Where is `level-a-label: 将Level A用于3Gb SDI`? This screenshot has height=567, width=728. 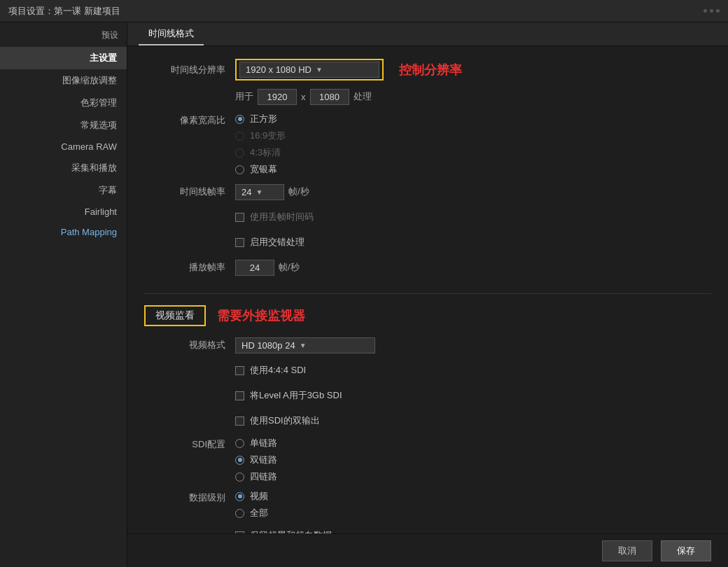 level-a-label: 将Level A用于3Gb SDI is located at coordinates (296, 396).